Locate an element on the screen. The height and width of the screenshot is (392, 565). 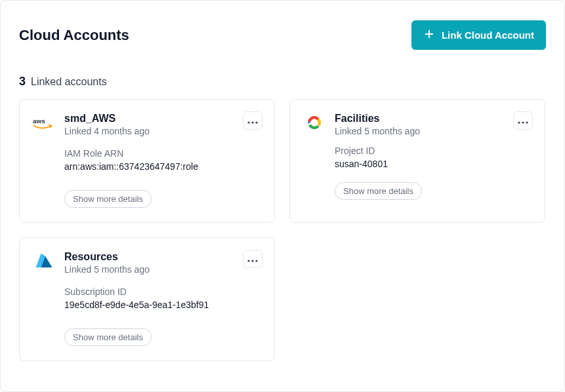
account-detail-value: 19e5cd8f-e9de-4e5a-9ea1-1e3bf91 is located at coordinates (163, 305).